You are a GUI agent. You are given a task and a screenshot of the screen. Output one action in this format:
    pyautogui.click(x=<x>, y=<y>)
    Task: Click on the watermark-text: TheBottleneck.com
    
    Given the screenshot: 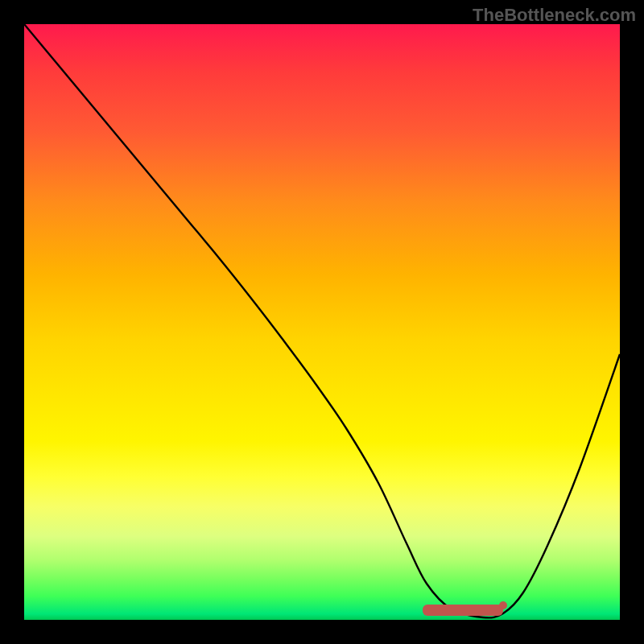 What is the action you would take?
    pyautogui.click(x=554, y=15)
    